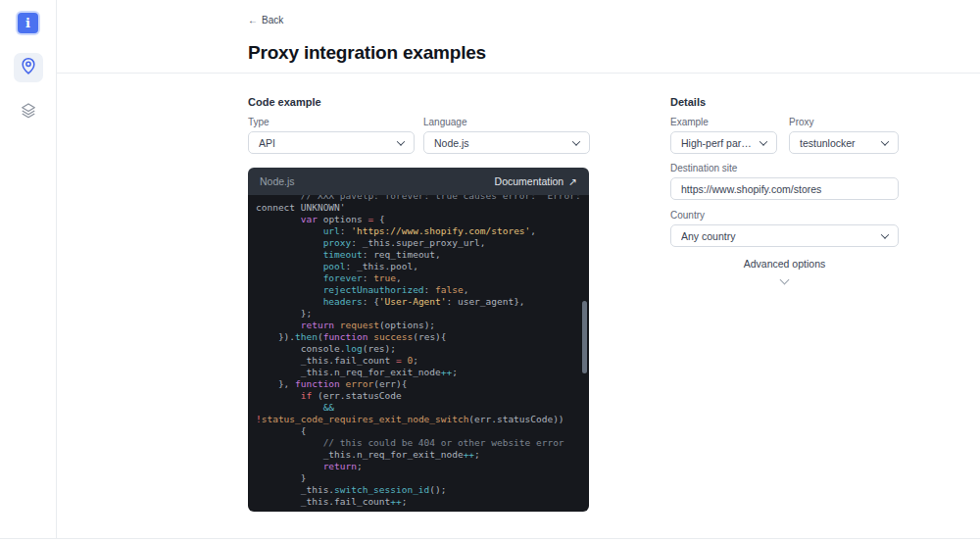 The width and height of the screenshot is (980, 543). What do you see at coordinates (418, 302) in the screenshot?
I see `code-line: headers: {'User-Agent': user_agent},` at bounding box center [418, 302].